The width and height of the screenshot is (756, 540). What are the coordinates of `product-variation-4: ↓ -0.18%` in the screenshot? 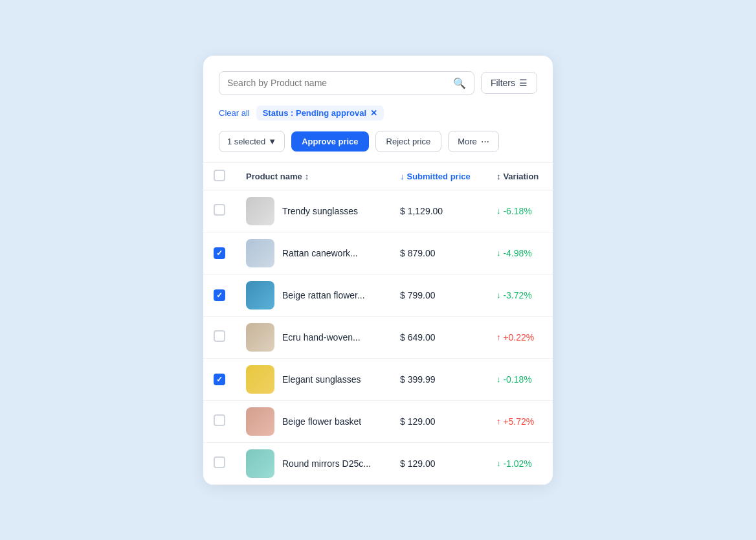 It's located at (519, 379).